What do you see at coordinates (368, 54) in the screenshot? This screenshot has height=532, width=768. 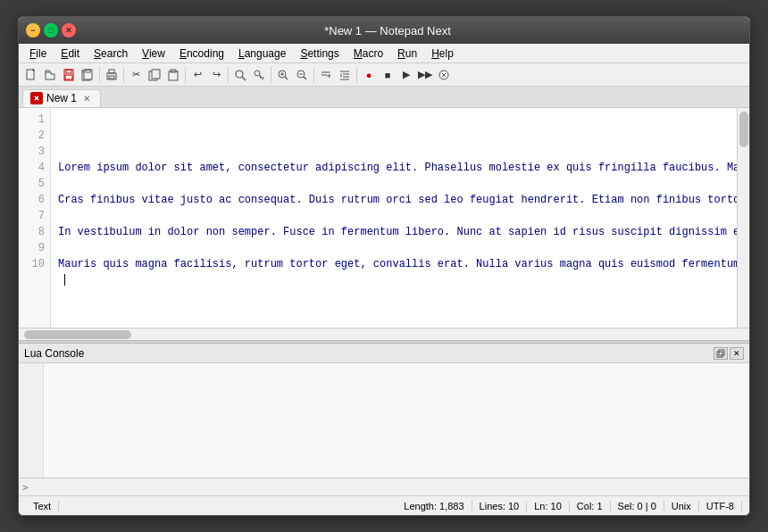 I see `menu-macro: Macro` at bounding box center [368, 54].